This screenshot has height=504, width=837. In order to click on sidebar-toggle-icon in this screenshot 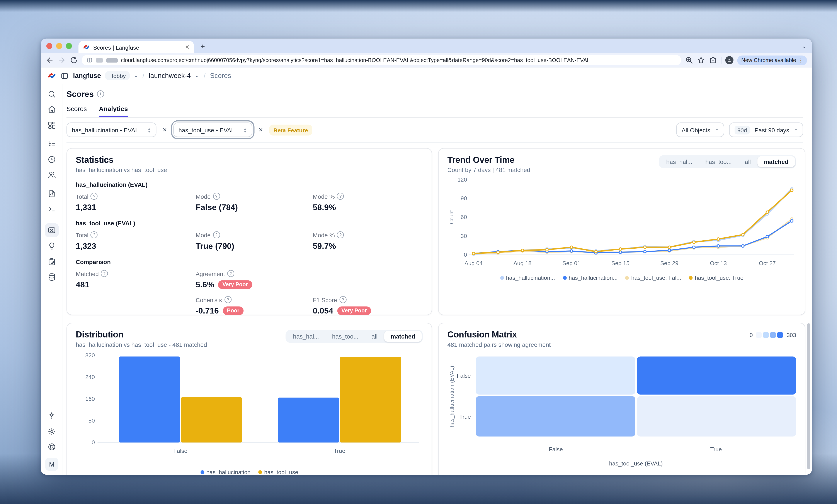, I will do `click(65, 76)`.